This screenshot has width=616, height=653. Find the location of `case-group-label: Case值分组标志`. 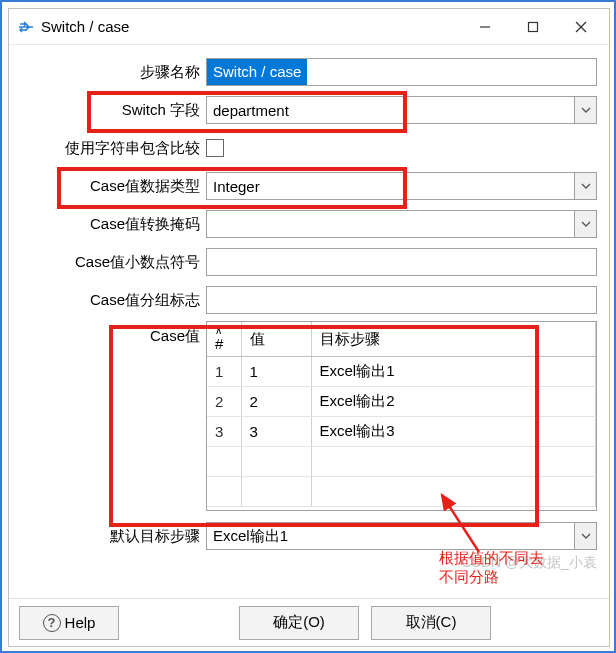

case-group-label: Case值分组标志 is located at coordinates (114, 300).